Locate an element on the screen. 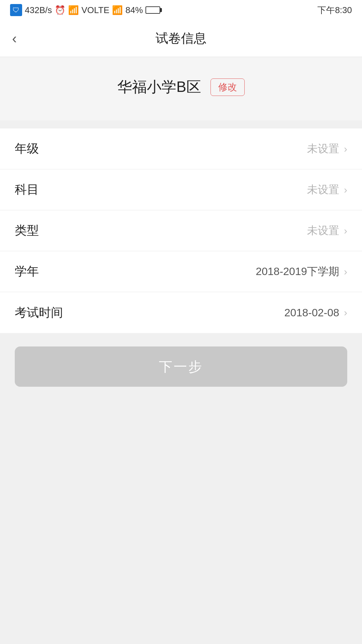  header: ‹ 试卷信息 is located at coordinates (181, 39).